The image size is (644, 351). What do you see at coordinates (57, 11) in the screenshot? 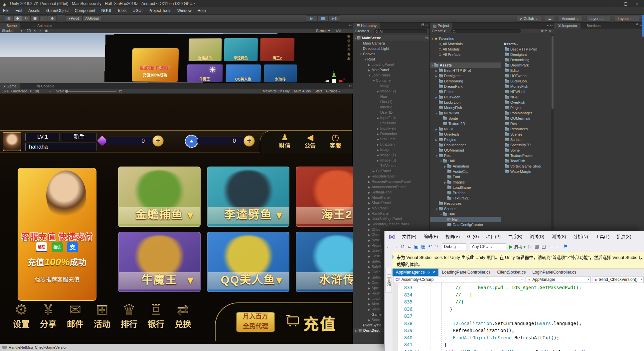
I see `menu-gameobject: GameObject` at bounding box center [57, 11].